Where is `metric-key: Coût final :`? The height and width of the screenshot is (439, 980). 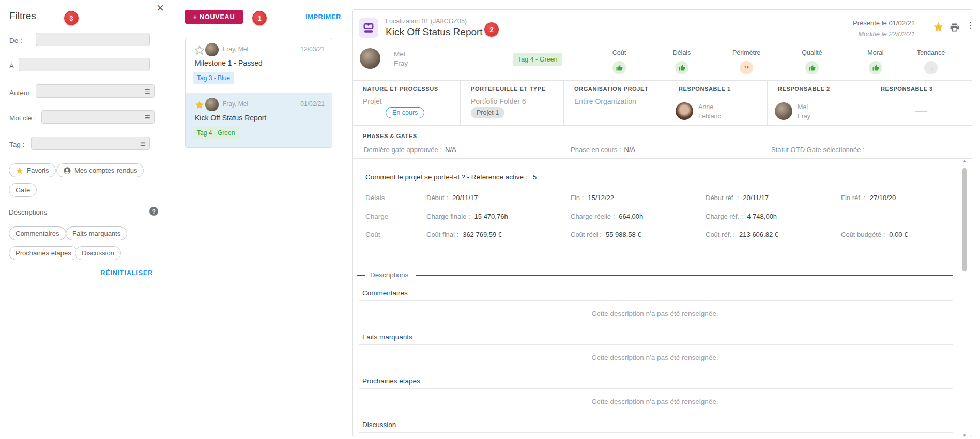 metric-key: Coût final : is located at coordinates (442, 235).